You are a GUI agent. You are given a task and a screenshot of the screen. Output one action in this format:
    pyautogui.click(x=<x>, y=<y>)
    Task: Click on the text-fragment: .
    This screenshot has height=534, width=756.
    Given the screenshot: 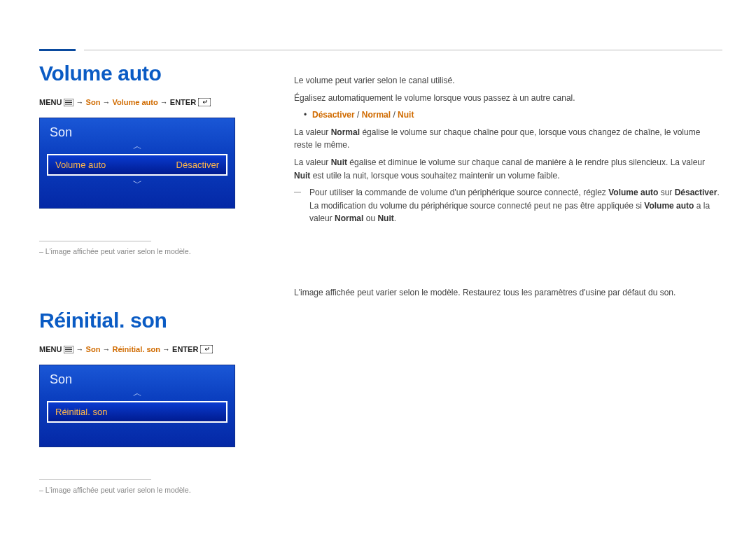 What is the action you would take?
    pyautogui.click(x=395, y=218)
    